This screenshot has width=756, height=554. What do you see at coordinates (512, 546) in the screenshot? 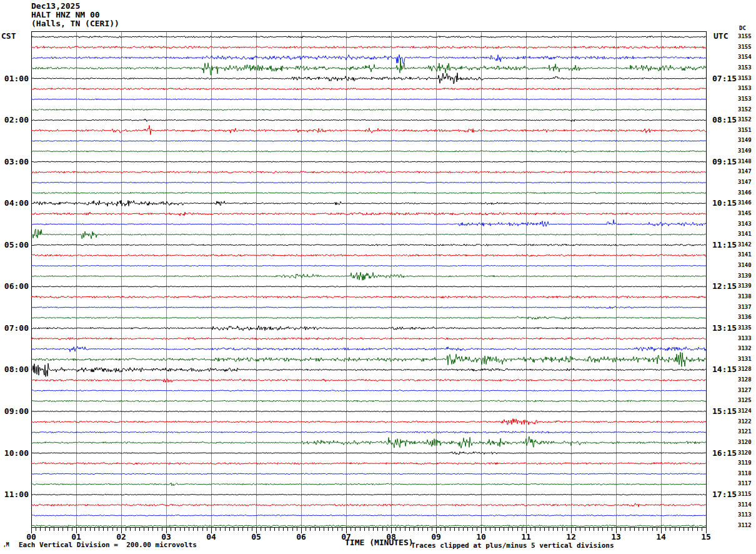
I see `clip-note: Traces clipped at plus/minus 5 vertical …` at bounding box center [512, 546].